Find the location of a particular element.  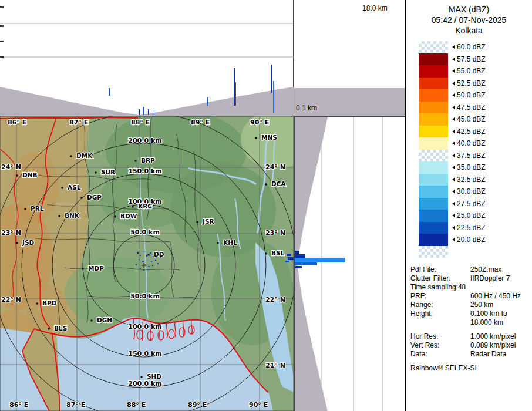

station-label: DGH is located at coordinates (105, 320).